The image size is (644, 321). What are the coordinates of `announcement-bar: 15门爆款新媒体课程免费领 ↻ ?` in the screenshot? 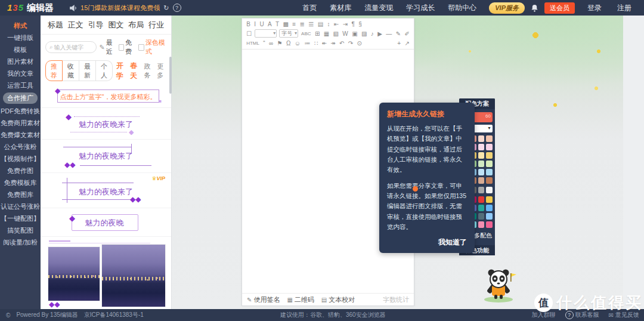 It's located at (125, 8).